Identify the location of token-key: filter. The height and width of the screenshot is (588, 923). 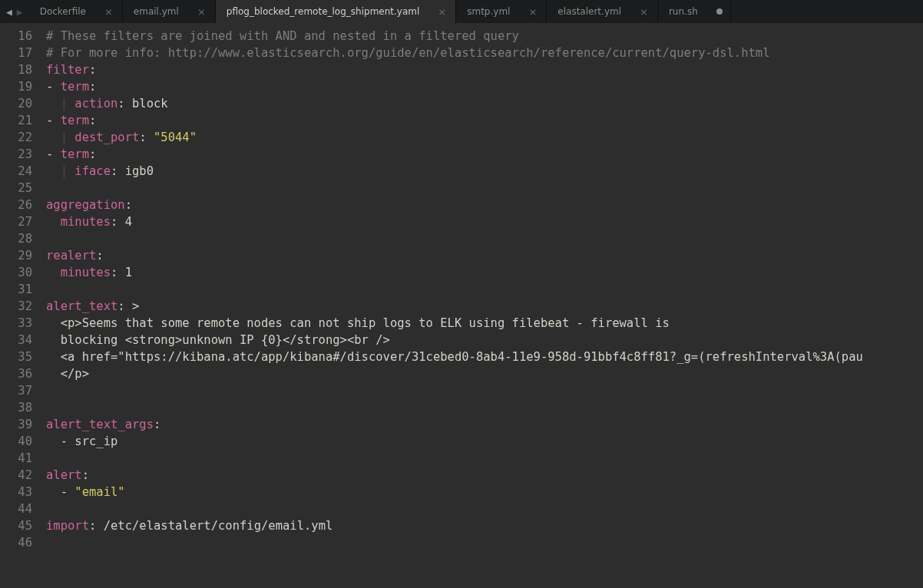
(68, 70).